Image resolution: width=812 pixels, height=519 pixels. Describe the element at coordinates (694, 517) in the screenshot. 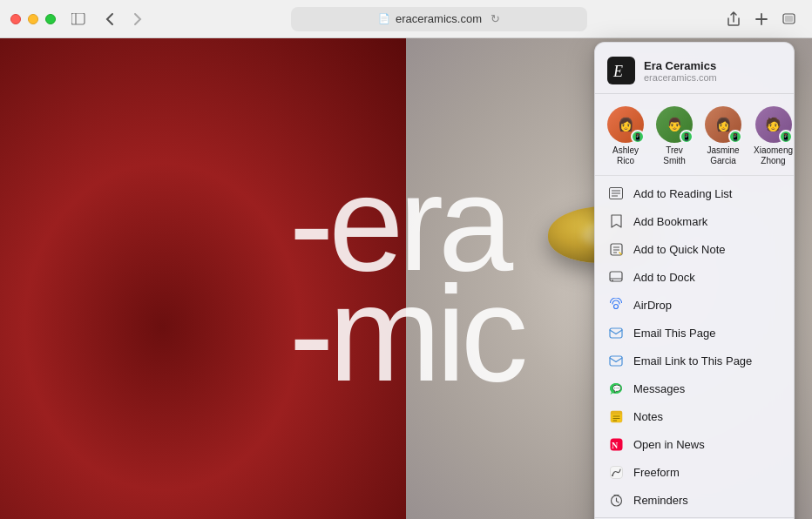

I see `menu-divider` at that location.